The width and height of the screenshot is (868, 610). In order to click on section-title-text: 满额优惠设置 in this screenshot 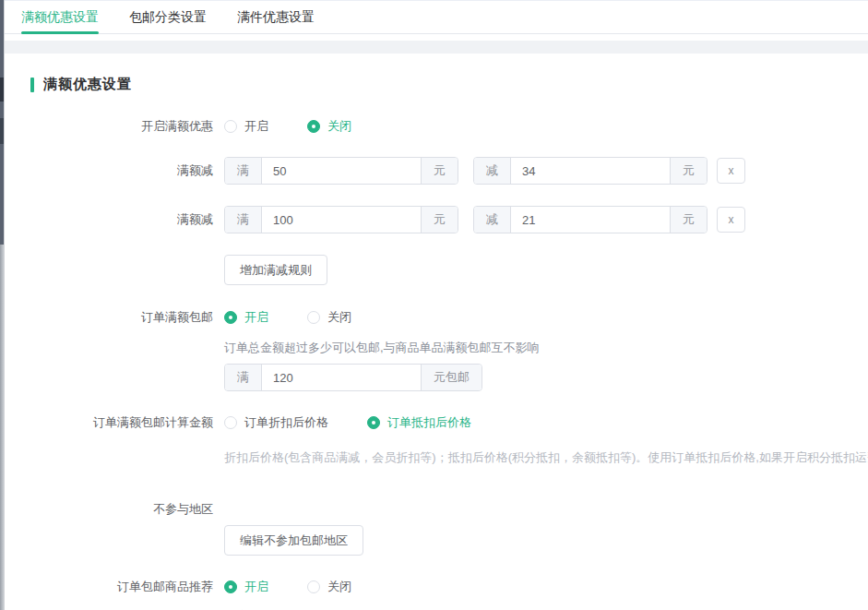, I will do `click(88, 85)`.